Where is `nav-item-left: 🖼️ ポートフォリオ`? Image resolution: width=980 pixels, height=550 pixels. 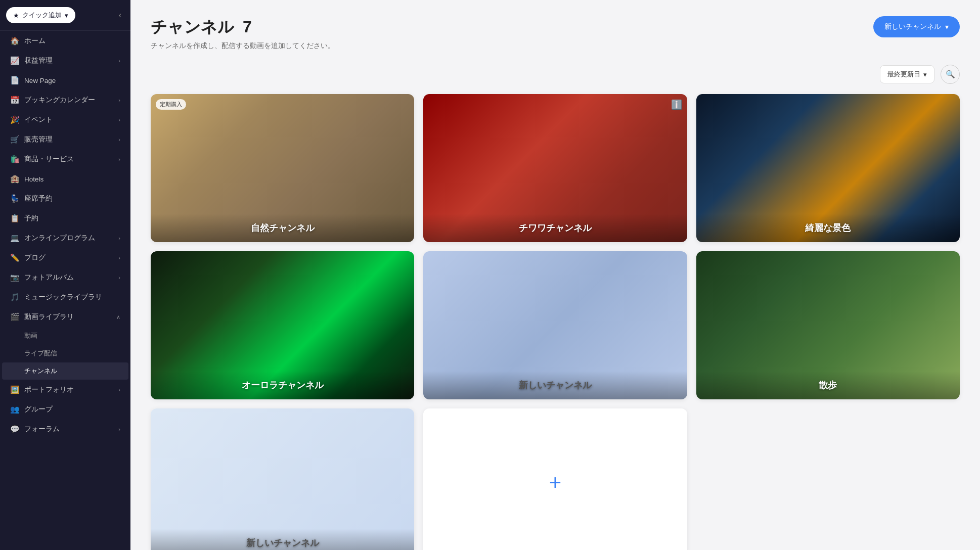 nav-item-left: 🖼️ ポートフォリオ is located at coordinates (42, 390).